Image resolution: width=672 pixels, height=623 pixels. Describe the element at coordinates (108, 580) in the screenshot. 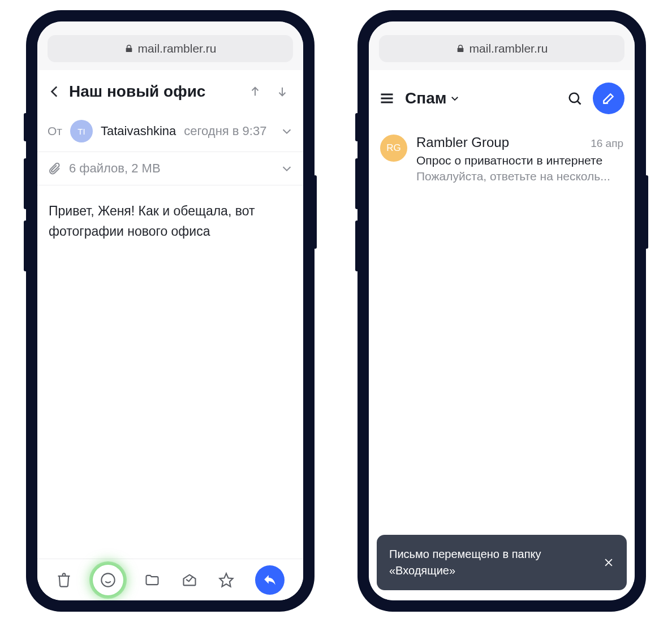

I see `smiley-icon` at that location.